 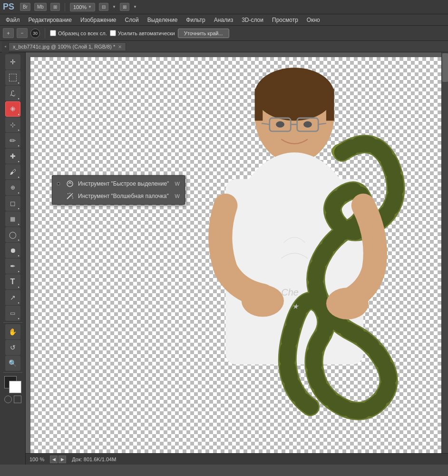 I want to click on pen-arrow: ▸, so click(x=19, y=271).